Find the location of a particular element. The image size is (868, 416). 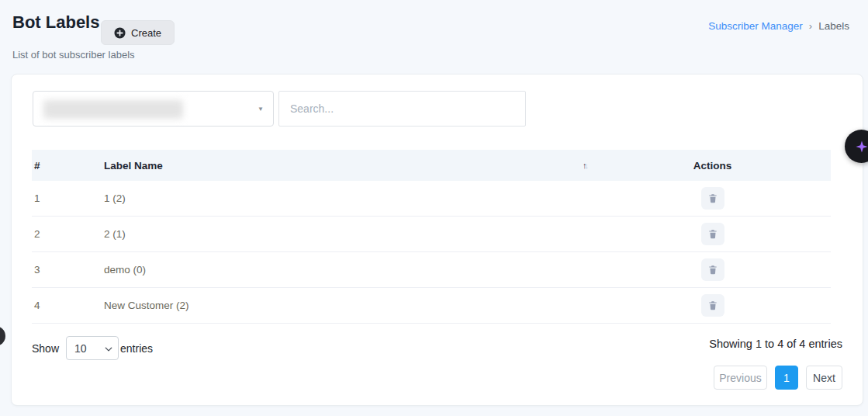

breadcrumb: Subscriber Manager › Labels is located at coordinates (779, 26).